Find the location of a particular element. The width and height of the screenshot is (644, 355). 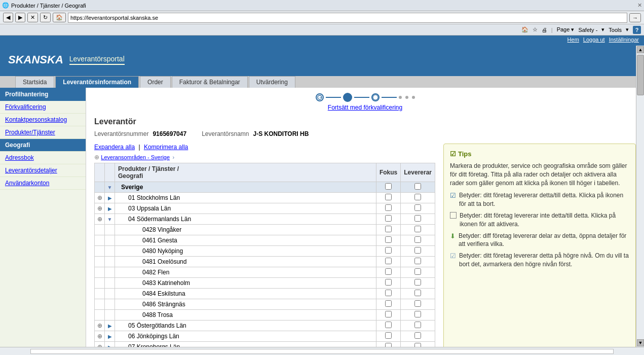

help-icon: ? is located at coordinates (637, 30).